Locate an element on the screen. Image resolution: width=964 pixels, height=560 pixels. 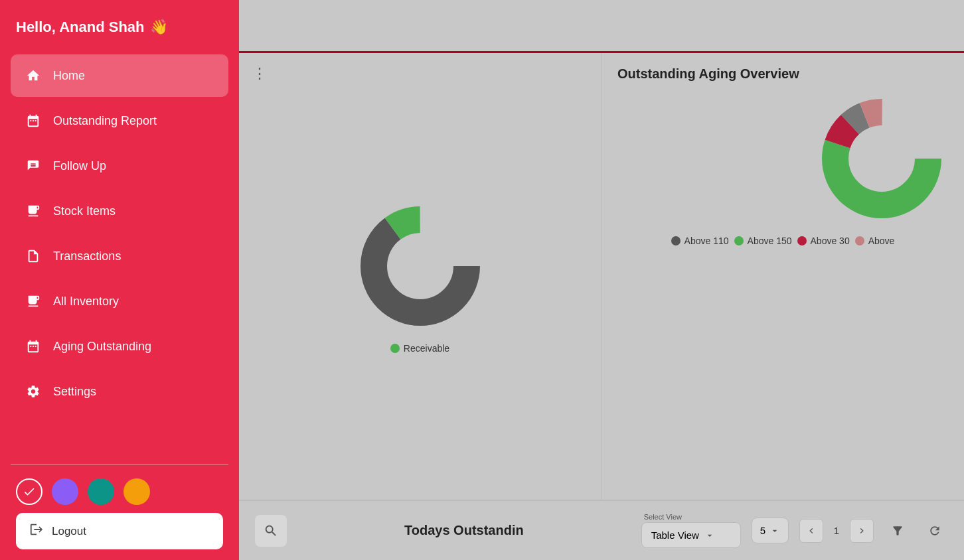
sidebar-item-aging-outstanding-label: Aging Outstanding is located at coordinates (102, 346).